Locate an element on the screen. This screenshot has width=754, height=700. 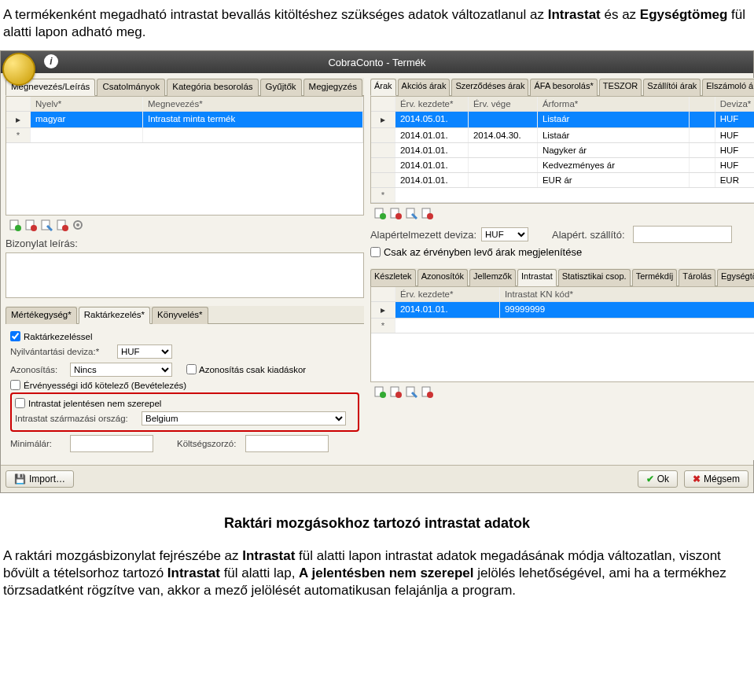
tab-kategoria: Kategória besorolás is located at coordinates (212, 87).